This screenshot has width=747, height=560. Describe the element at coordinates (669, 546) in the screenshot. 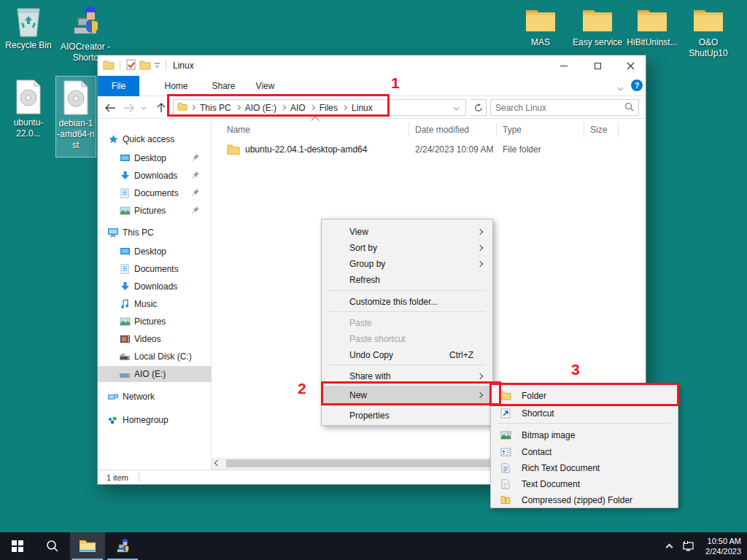

I see `tray-expand-button` at that location.